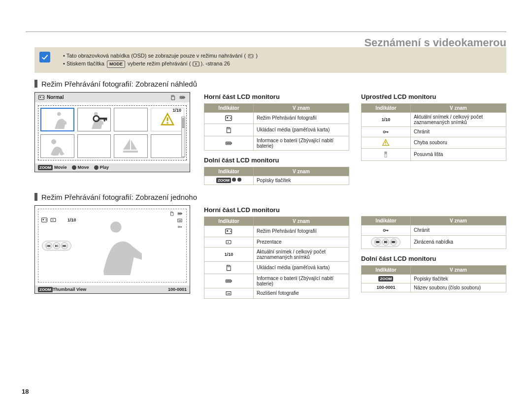 This screenshot has width=532, height=407. I want to click on header-rule, so click(266, 31).